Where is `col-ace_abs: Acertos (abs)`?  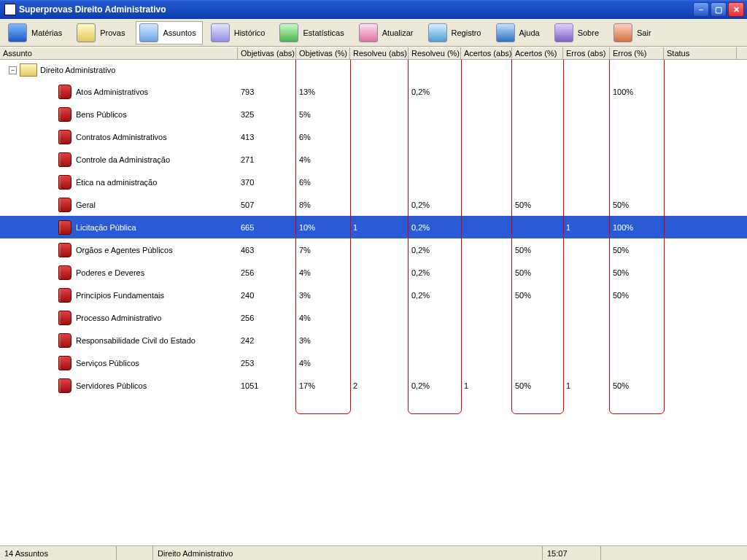
col-ace_abs: Acertos (abs) is located at coordinates (487, 53).